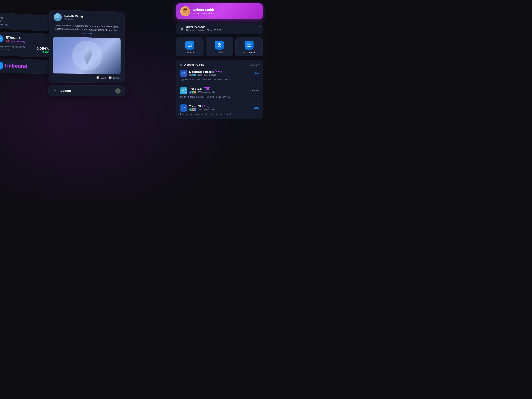 The height and width of the screenshot is (399, 532). I want to click on circle-1-count: 15004 people joined, so click(207, 75).